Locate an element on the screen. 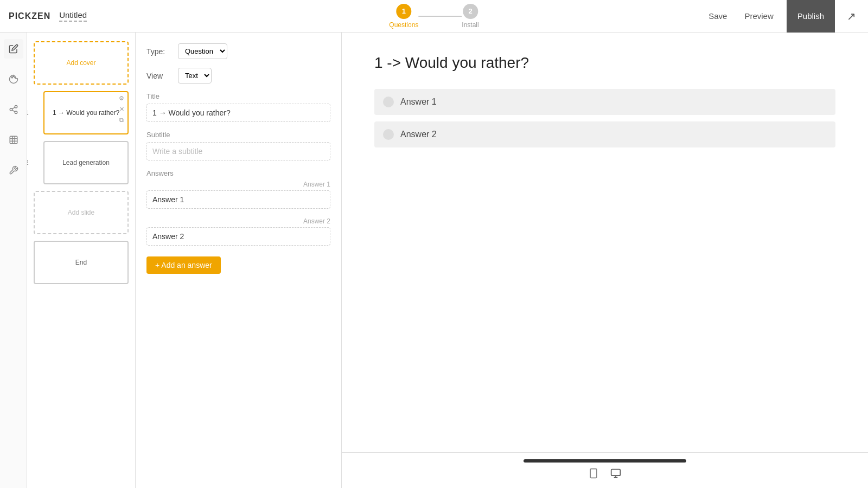  nav-theme is located at coordinates (14, 79).